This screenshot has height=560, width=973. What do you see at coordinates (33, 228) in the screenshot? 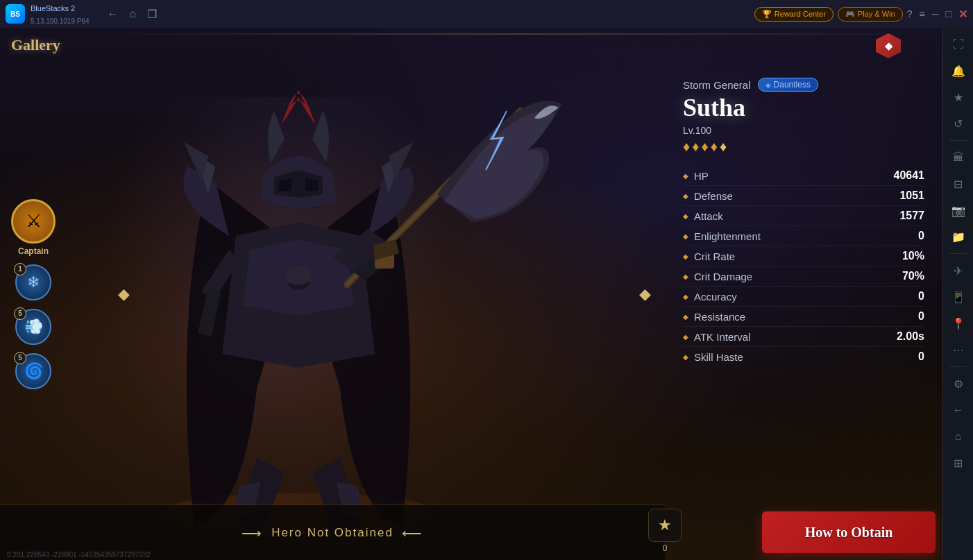
I see `captain-badge: ⚔ Captain` at bounding box center [33, 228].